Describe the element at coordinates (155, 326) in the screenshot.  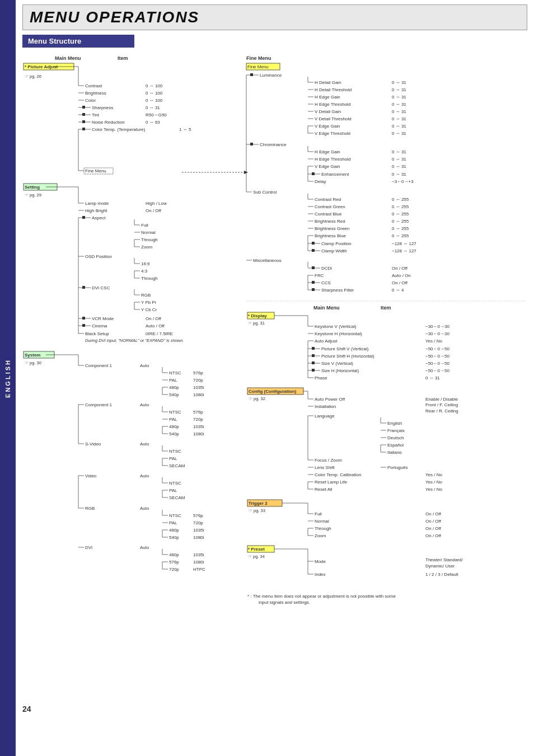
I see `svg-text: Auto / Off` at that location.